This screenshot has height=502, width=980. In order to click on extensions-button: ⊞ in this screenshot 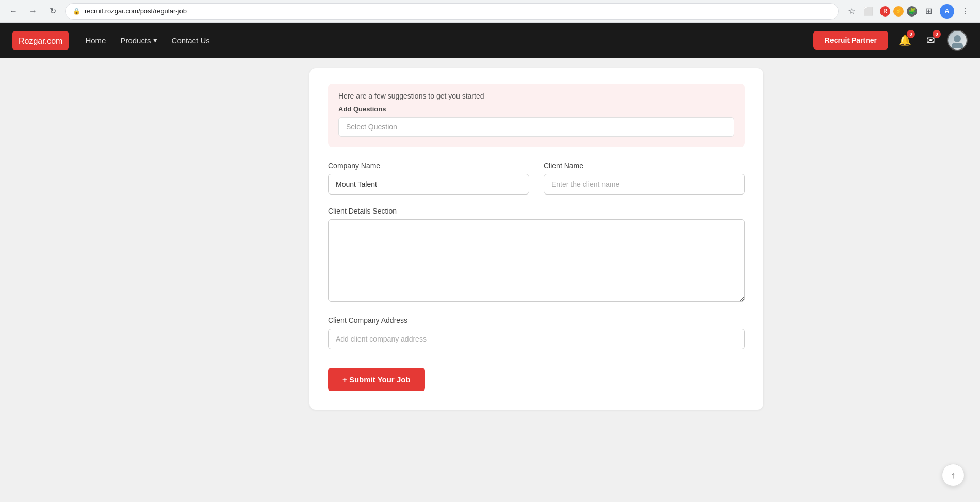, I will do `click(928, 11)`.